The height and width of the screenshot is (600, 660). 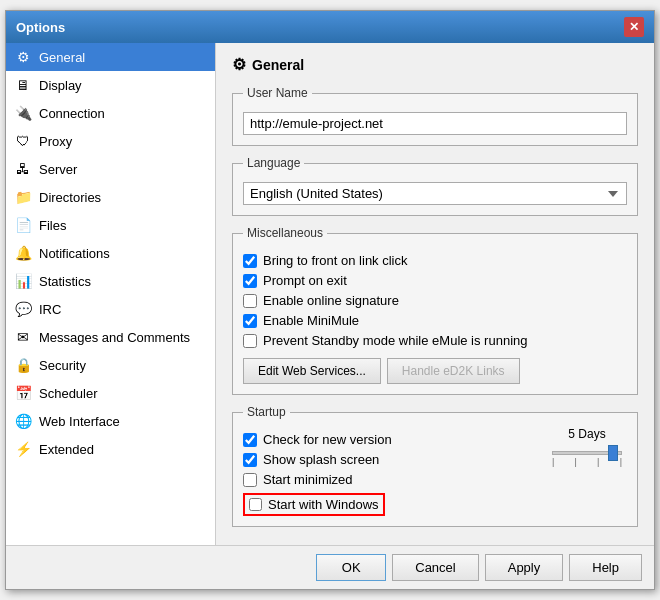 I want to click on slider-thumb, so click(x=613, y=453).